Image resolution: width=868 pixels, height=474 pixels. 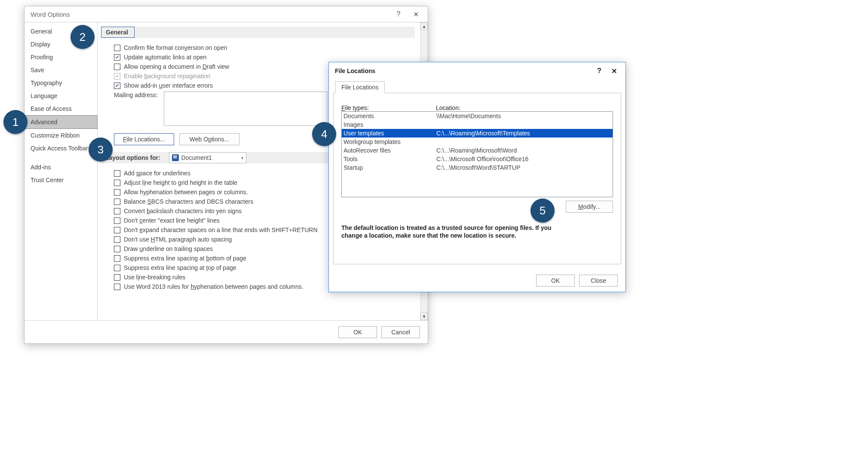 What do you see at coordinates (186, 192) in the screenshot?
I see `opt-label: Allow hyphenation between pages or colum…` at bounding box center [186, 192].